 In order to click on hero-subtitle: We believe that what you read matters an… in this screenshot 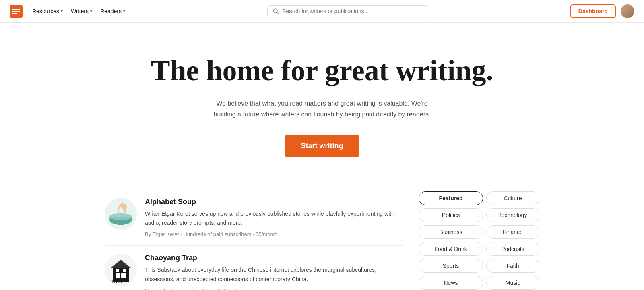, I will do `click(322, 109)`.